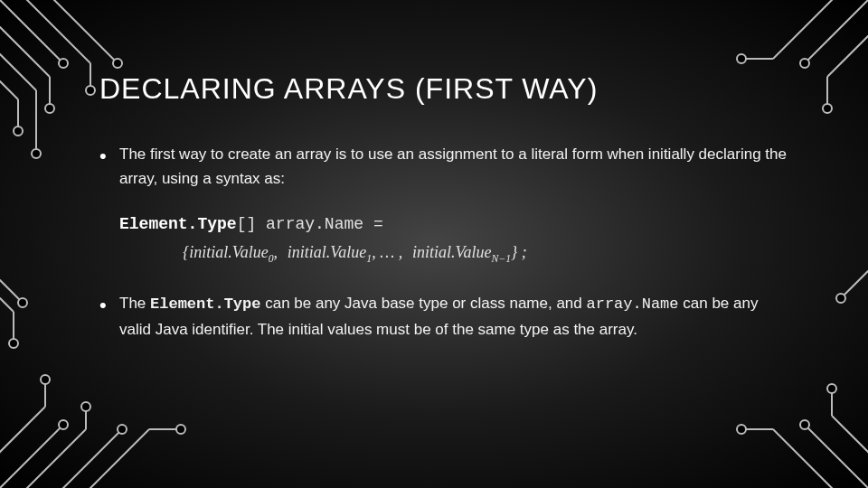 The width and height of the screenshot is (868, 488). What do you see at coordinates (443, 166) in the screenshot?
I see `bullet-1: The first way to create an array is to u…` at bounding box center [443, 166].